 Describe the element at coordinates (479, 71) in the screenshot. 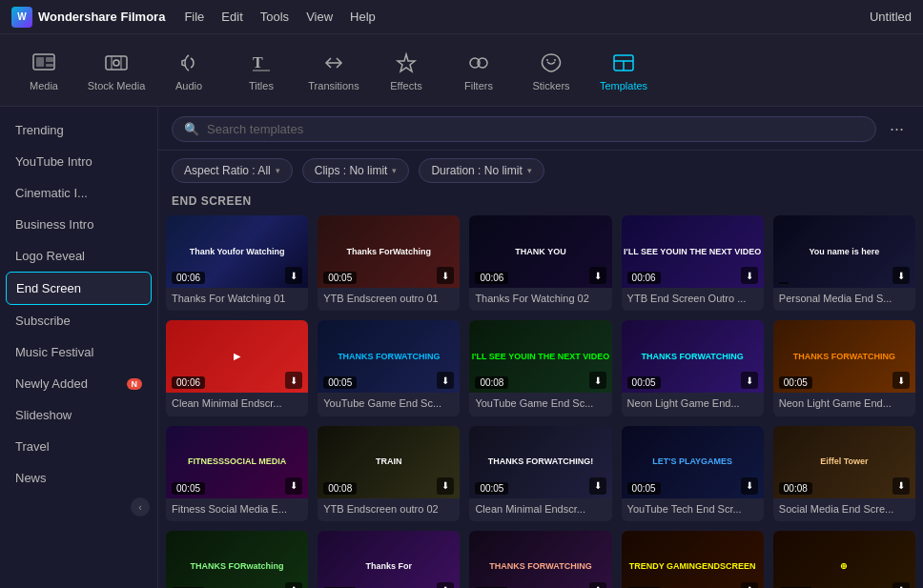

I see `tool-filters: Filters` at that location.